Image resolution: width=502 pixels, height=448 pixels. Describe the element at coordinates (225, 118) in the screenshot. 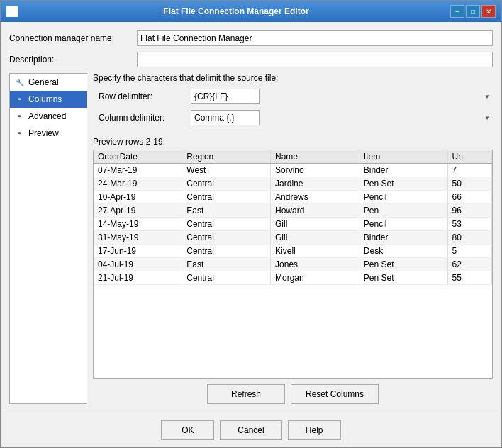

I see `column-delimiter-select: Comma {,}Semicolon {;}Tab {t}Pipe {|}Spa…` at that location.